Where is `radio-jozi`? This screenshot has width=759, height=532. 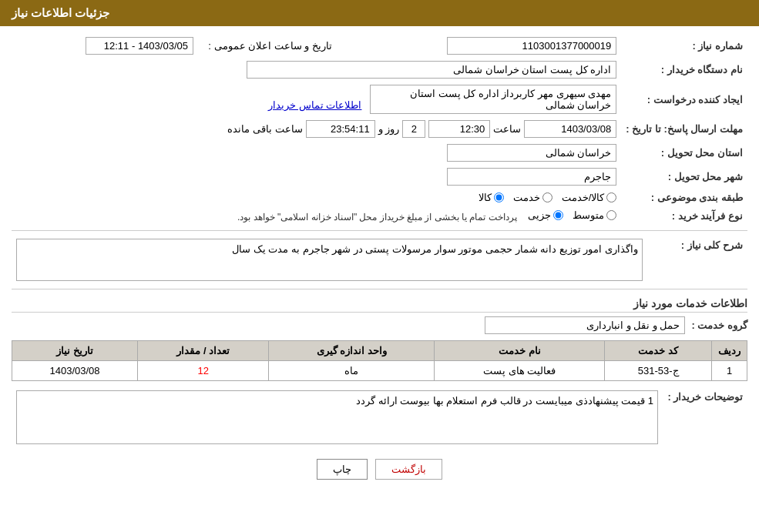 radio-jozi is located at coordinates (558, 216).